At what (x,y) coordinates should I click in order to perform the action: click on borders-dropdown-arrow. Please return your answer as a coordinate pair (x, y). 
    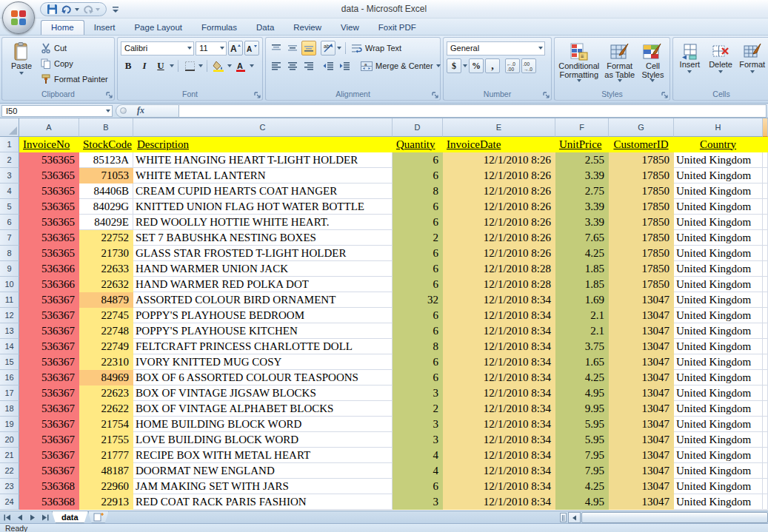
    Looking at the image, I should click on (201, 66).